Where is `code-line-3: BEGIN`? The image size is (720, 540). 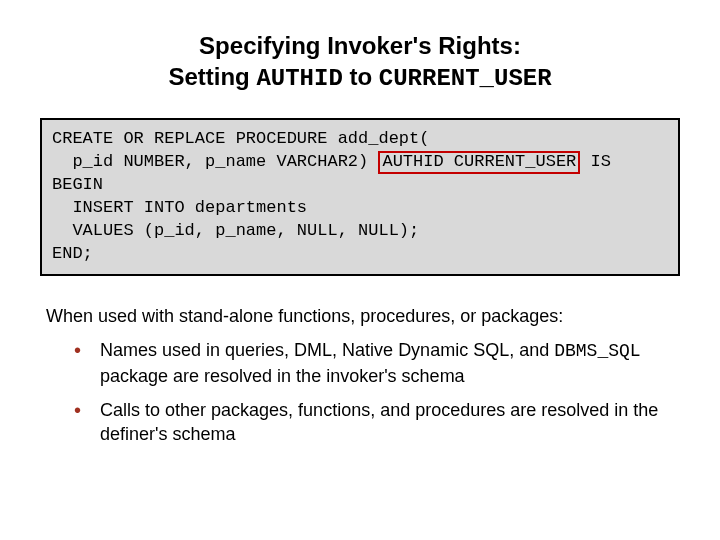 code-line-3: BEGIN is located at coordinates (78, 184).